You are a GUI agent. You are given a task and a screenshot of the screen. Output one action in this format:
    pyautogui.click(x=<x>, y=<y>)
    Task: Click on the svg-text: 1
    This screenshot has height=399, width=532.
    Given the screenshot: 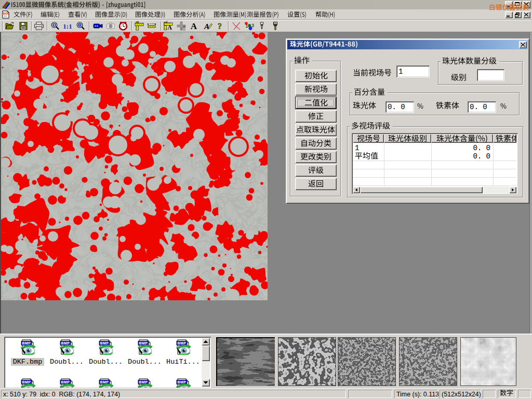 What is the action you would take?
    pyautogui.click(x=247, y=26)
    